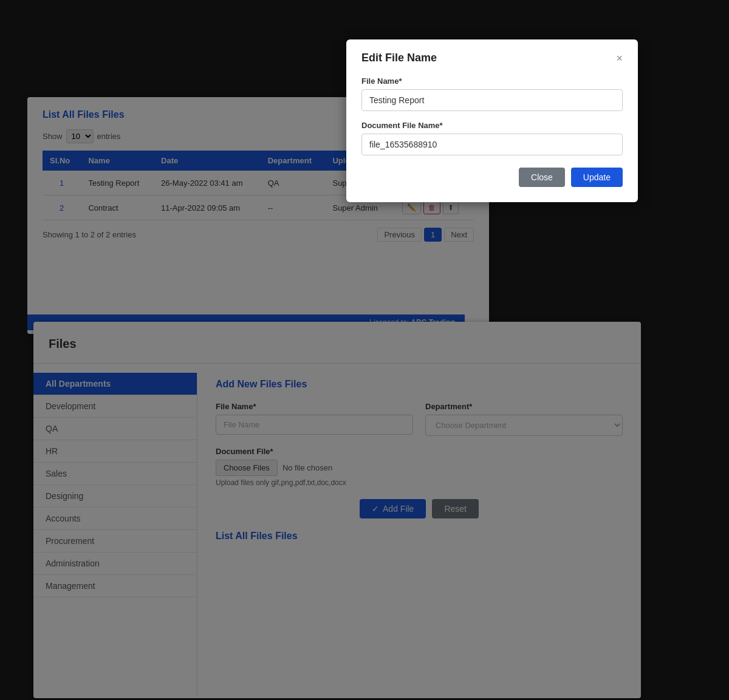  What do you see at coordinates (492, 125) in the screenshot?
I see `modal-doc-name-label: Document File Name*` at bounding box center [492, 125].